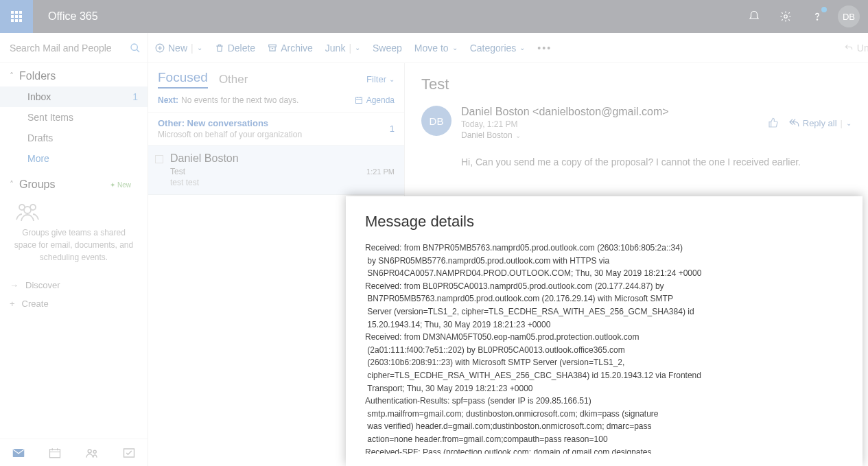 This screenshot has width=868, height=466. What do you see at coordinates (380, 172) in the screenshot?
I see `message-time: 1:21 PM` at bounding box center [380, 172].